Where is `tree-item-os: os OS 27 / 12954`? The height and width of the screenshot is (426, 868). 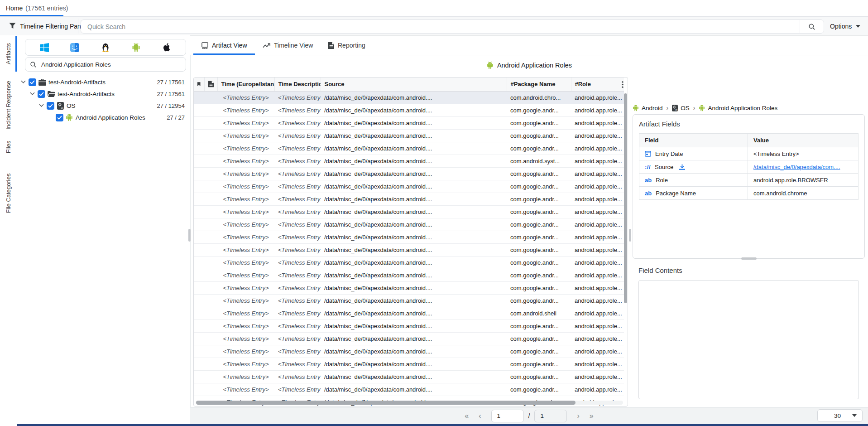
tree-item-os: os OS 27 / 12954 is located at coordinates (103, 106).